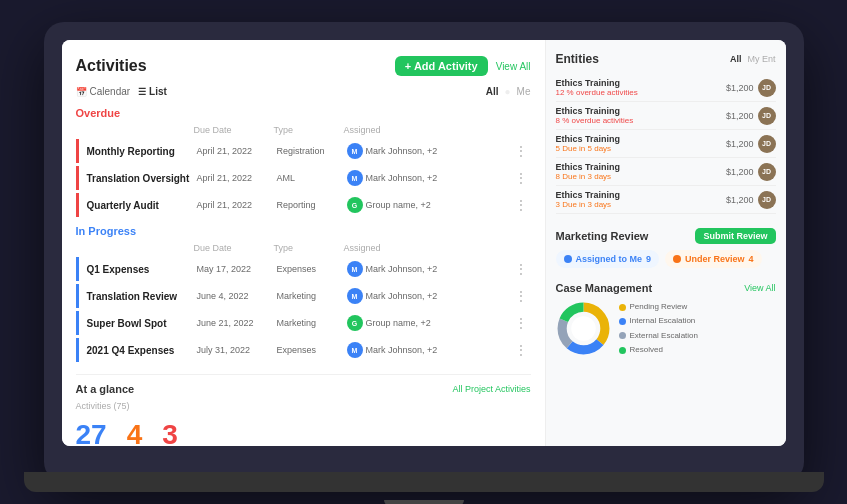 Image resolution: width=847 pixels, height=504 pixels. Describe the element at coordinates (304, 178) in the screenshot. I see `overdue-row-1: Translation Oversight April 21, 2022 AML…` at that location.